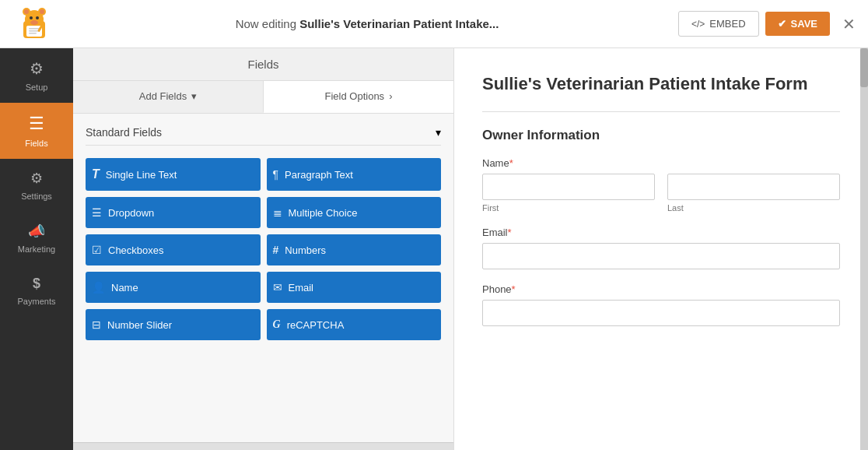 The image size is (868, 450). Describe the element at coordinates (263, 97) in the screenshot. I see `fields-tabs: Add Fields ▾ Field Options ›` at that location.